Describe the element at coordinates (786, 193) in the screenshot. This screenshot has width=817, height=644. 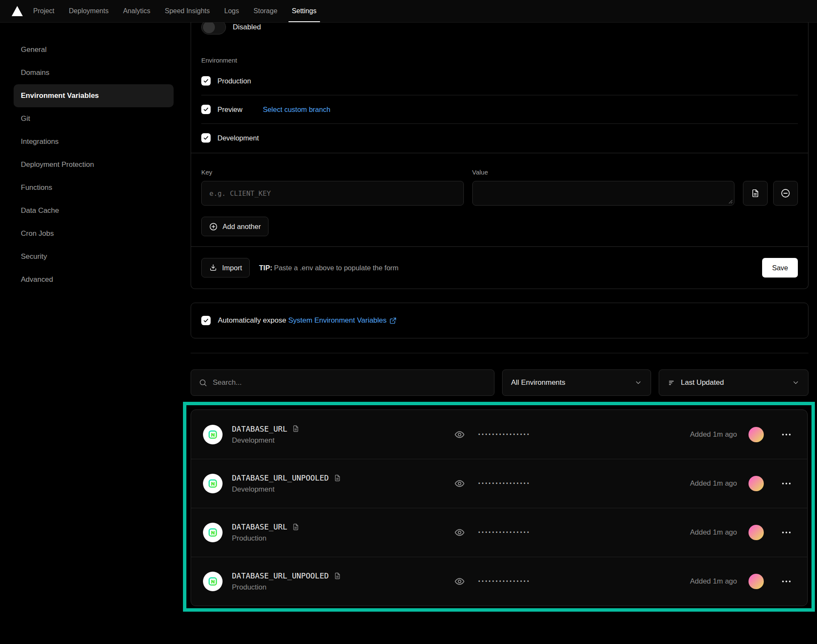
I see `remove-row-button` at that location.